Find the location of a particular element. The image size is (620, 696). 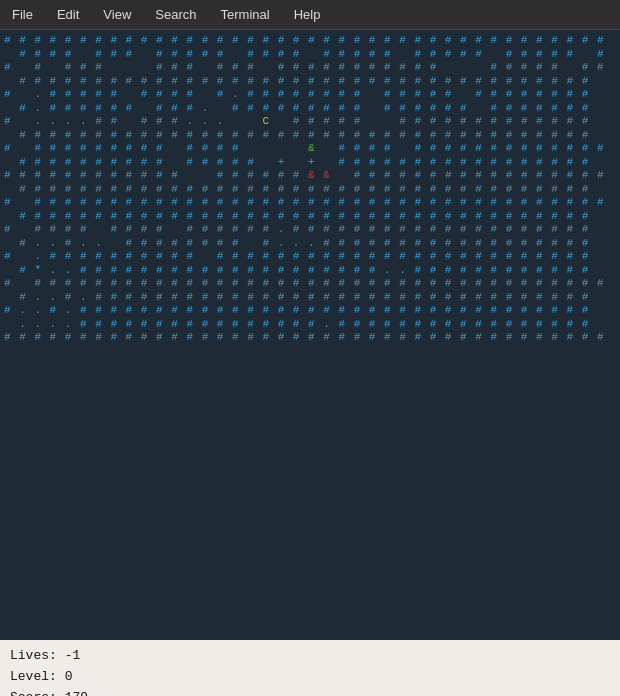

level-label: Level: is located at coordinates (34, 676).